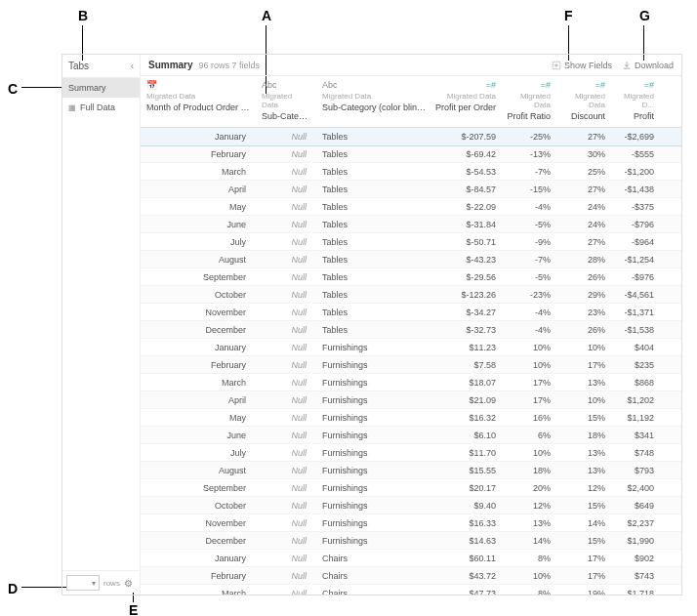 The height and width of the screenshot is (616, 697). I want to click on table-row: OctoberNullFurnishings$9.4012%15%$649, so click(411, 506).